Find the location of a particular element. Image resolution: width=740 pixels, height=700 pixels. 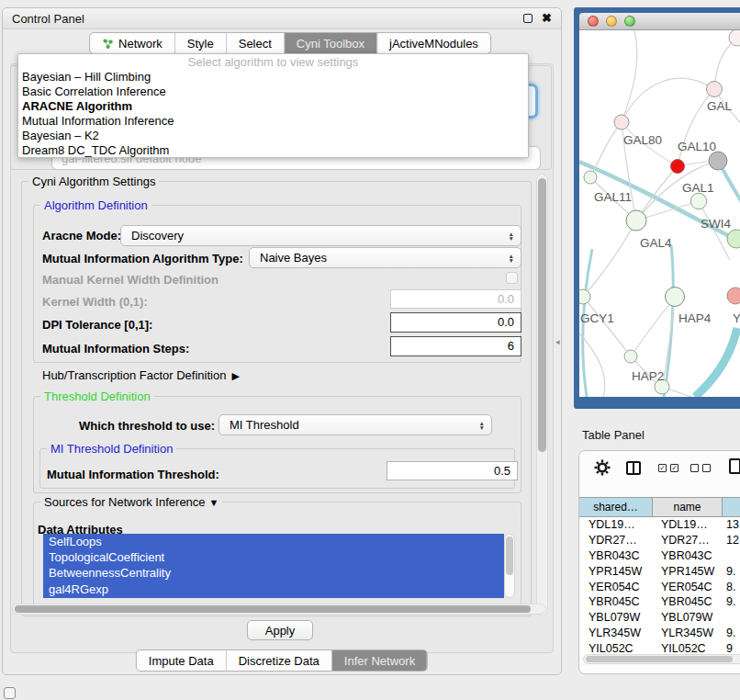

which-threshold-combo: MI Threshold ▲▼ is located at coordinates (355, 424).